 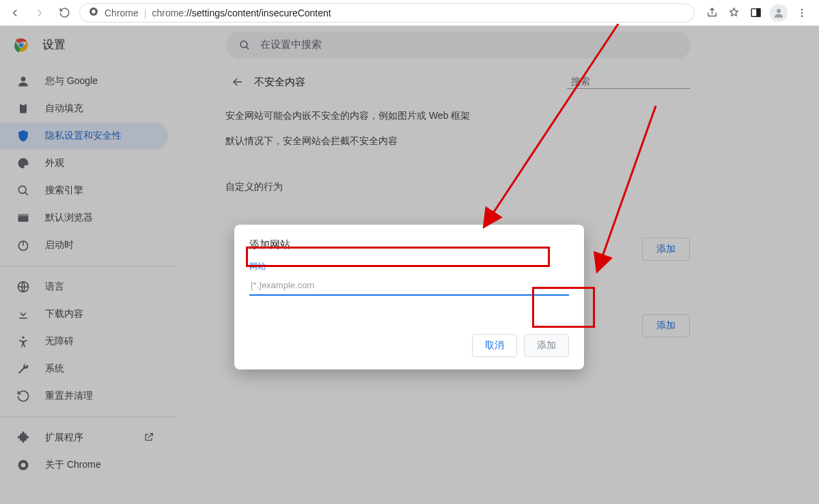 I want to click on site-url-input, so click(x=409, y=285).